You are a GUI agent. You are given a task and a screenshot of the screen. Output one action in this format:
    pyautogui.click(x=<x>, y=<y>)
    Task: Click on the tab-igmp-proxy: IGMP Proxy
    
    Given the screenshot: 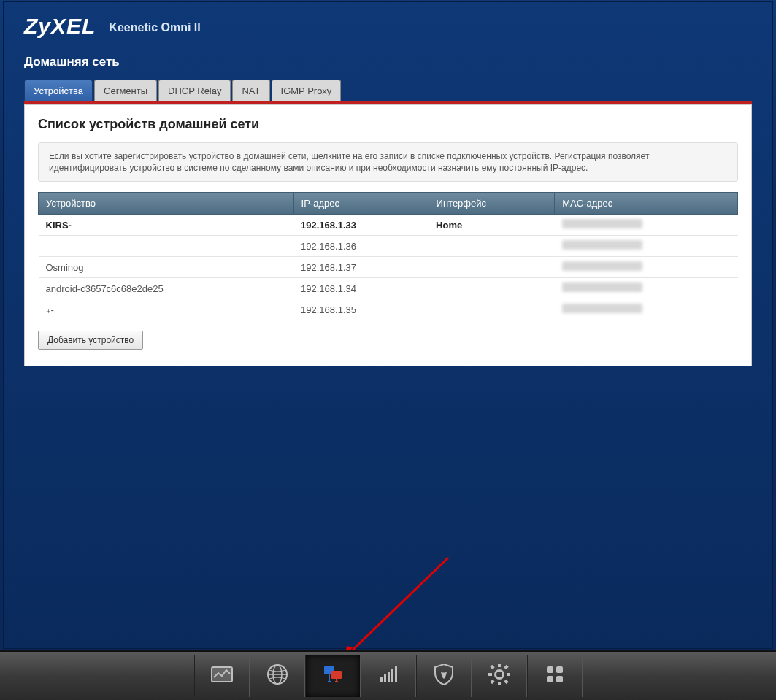 What is the action you would take?
    pyautogui.click(x=307, y=91)
    